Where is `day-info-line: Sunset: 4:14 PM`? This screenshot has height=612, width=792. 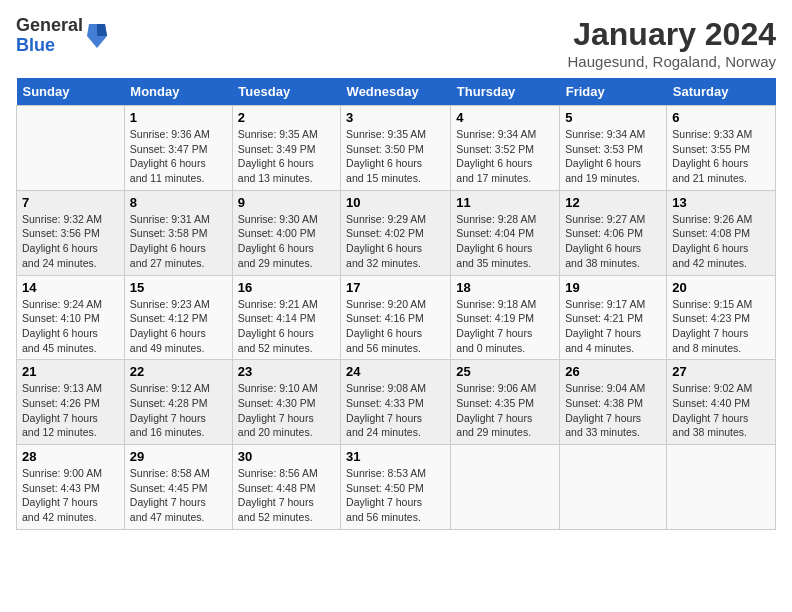 day-info-line: Sunset: 4:14 PM is located at coordinates (277, 318).